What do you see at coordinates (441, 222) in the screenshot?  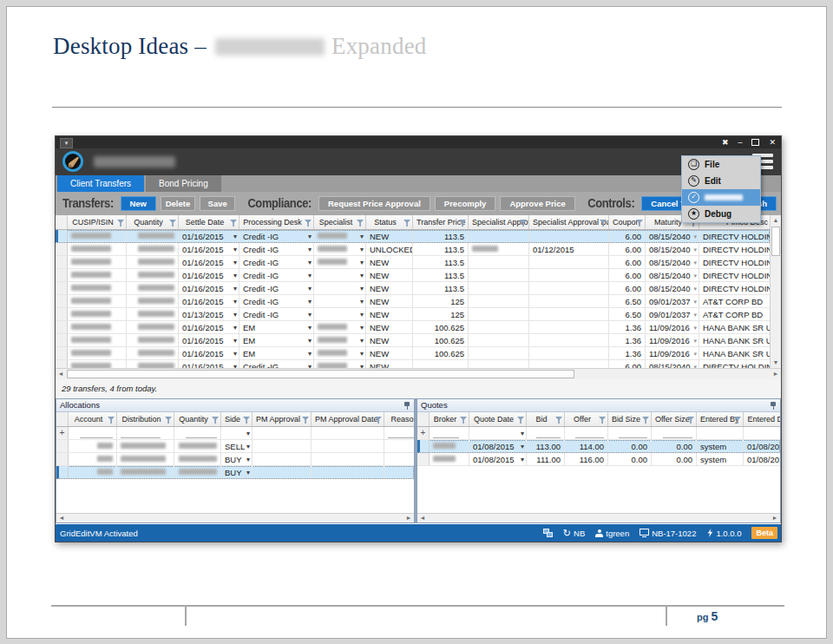 I see `column-header-transfer-price: Transfer Price` at bounding box center [441, 222].